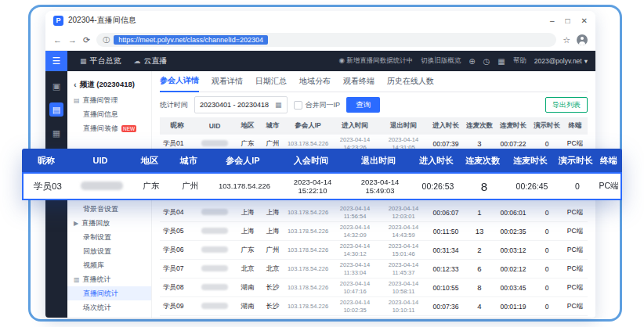 This screenshot has height=327, width=644. I want to click on channel-header: ‹ 频道 (20230418), so click(110, 84).